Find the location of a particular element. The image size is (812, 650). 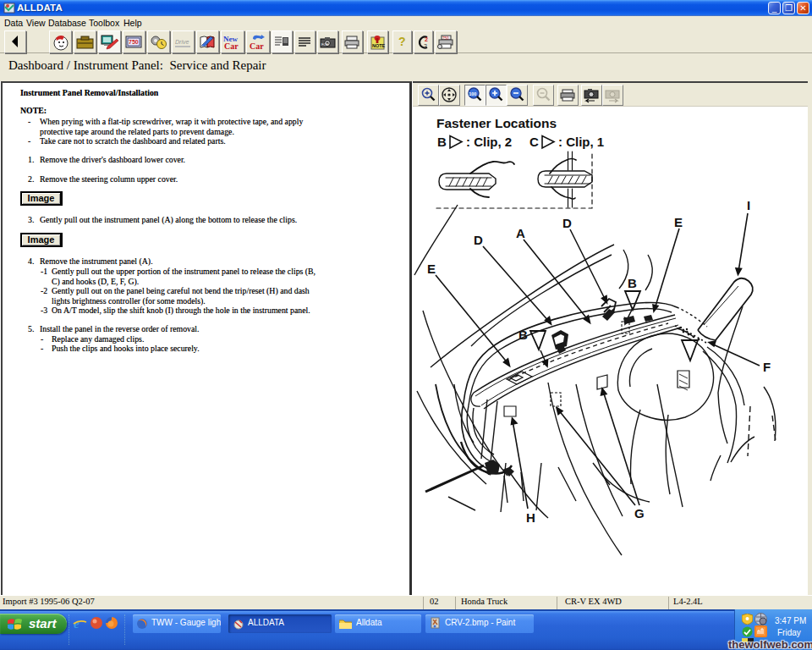

svg-text: F is located at coordinates (766, 367).